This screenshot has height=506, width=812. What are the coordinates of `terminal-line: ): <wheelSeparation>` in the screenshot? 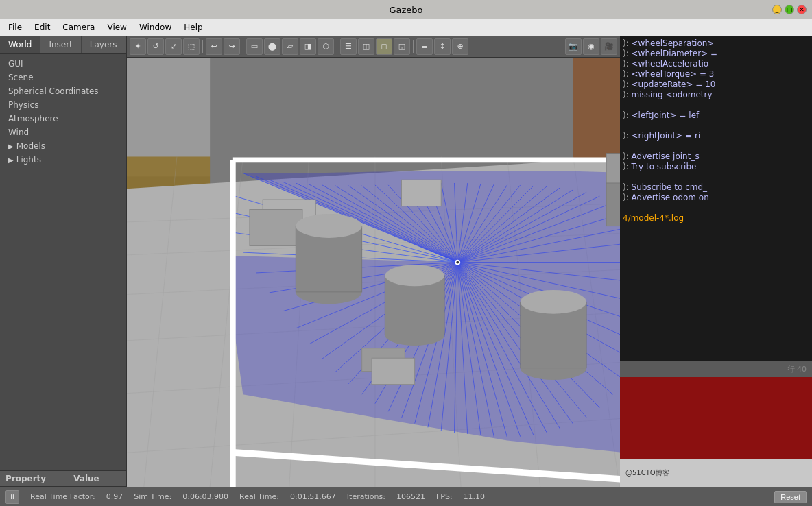 It's located at (716, 43).